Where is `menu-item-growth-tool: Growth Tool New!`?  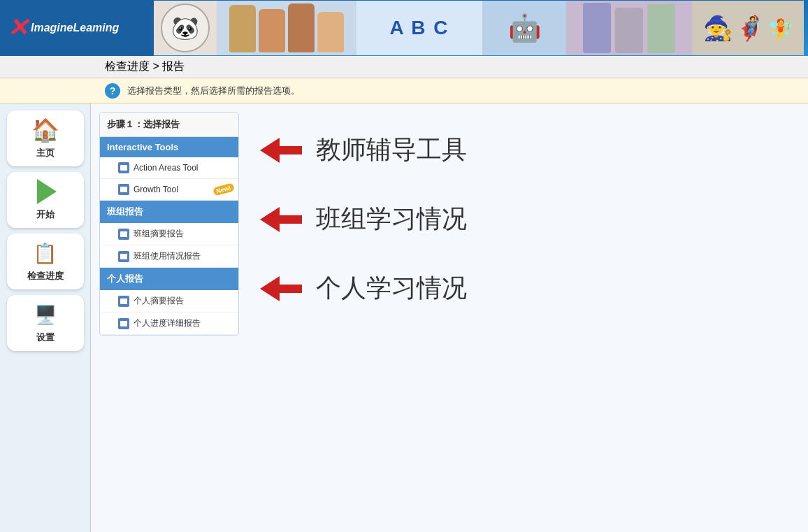
menu-item-growth-tool: Growth Tool New! is located at coordinates (169, 190).